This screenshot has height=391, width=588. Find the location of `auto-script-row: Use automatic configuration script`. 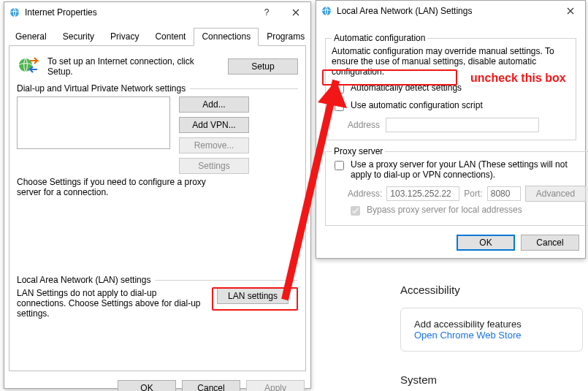

auto-script-row: Use automatic configuration script is located at coordinates (451, 107).